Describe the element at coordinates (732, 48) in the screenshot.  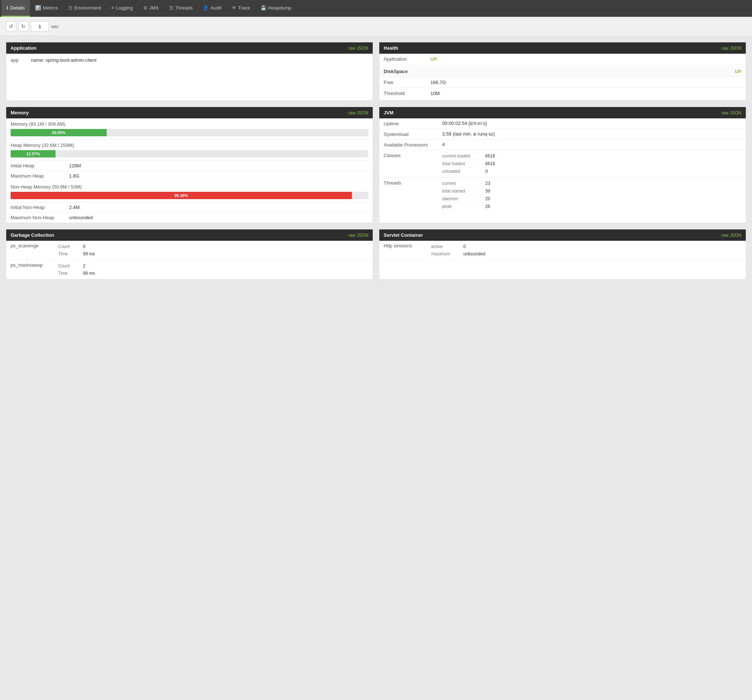
I see `health-raw-json: raw JSON` at that location.